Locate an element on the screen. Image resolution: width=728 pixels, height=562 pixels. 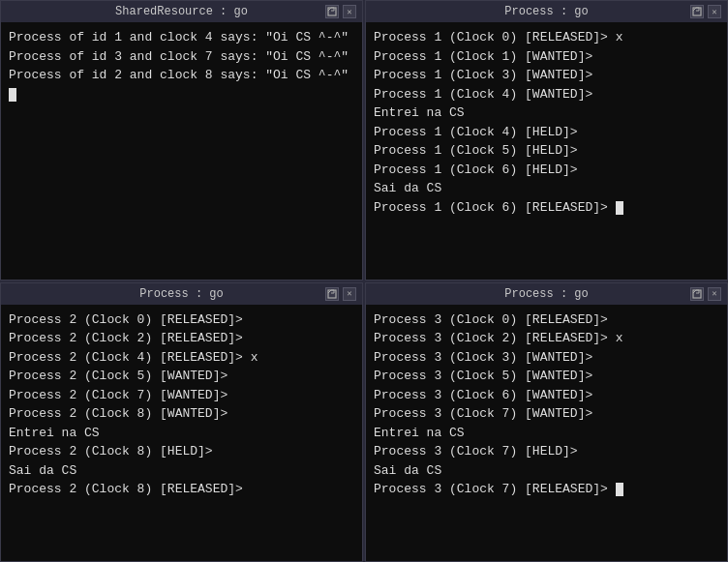
terminal-line: Process of id 1 and clock 4 says: "Oi CS… is located at coordinates (182, 38).